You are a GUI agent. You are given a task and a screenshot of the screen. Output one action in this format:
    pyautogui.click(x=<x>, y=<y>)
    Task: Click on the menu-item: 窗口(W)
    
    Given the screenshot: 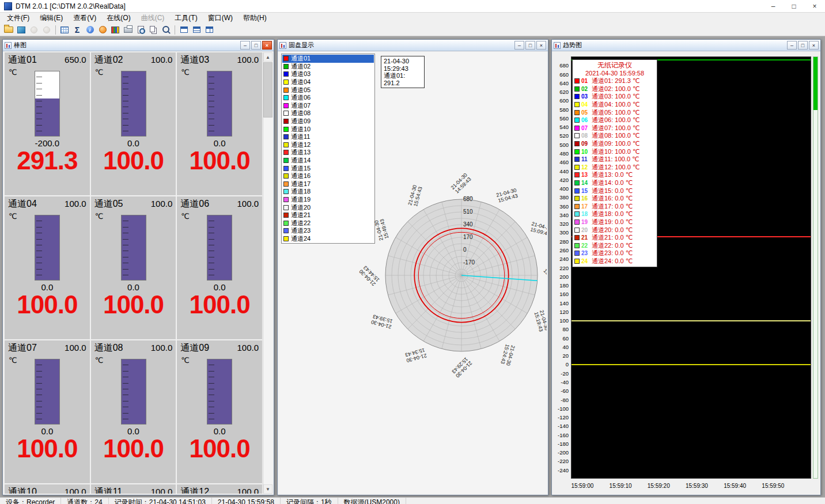 What is the action you would take?
    pyautogui.click(x=220, y=18)
    